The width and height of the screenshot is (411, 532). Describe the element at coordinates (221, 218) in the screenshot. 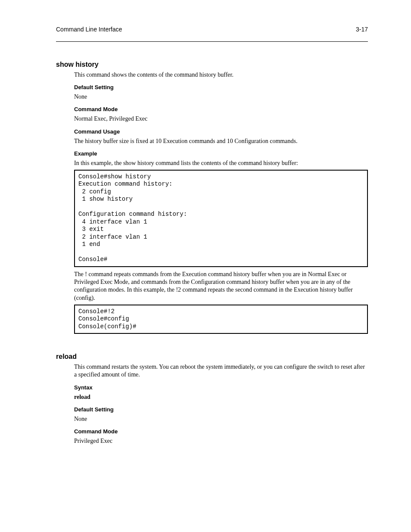

I see `terminal-show-history: Console#show history Execution command h…` at that location.